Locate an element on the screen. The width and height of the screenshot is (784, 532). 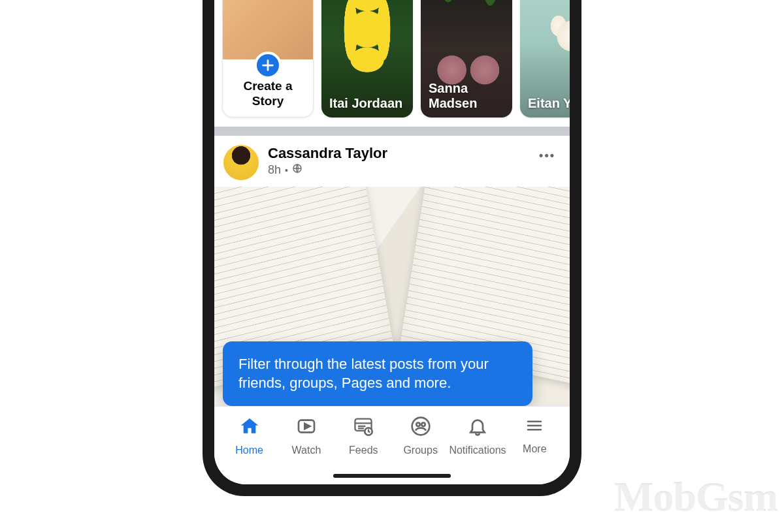
story-item: Sanna Madsen is located at coordinates (466, 59).